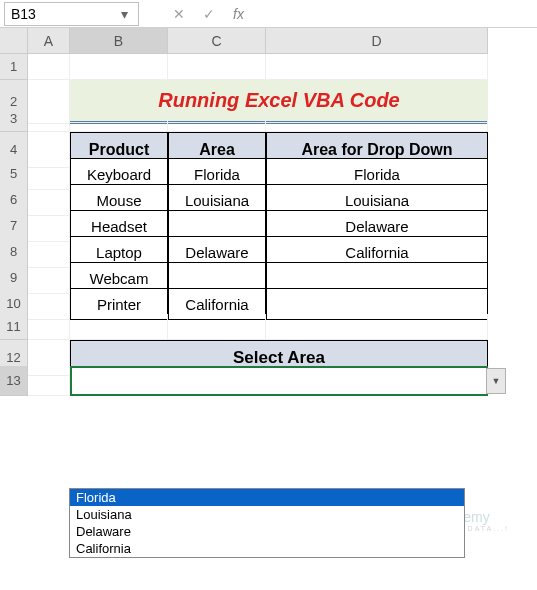  Describe the element at coordinates (267, 498) in the screenshot. I see `dropdown-item: Florida` at that location.